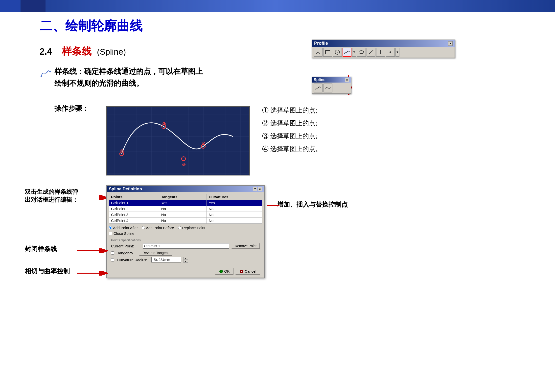  I want to click on radio-replace: Replace Point, so click(192, 228).